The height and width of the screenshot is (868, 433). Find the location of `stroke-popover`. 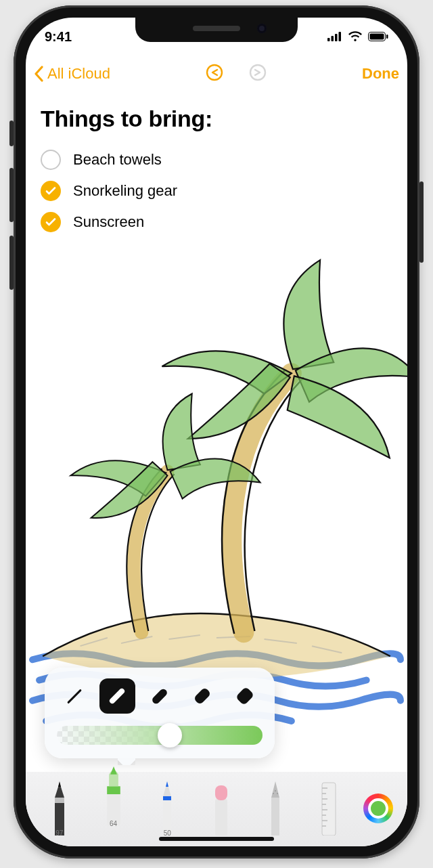

stroke-popover is located at coordinates (160, 713).